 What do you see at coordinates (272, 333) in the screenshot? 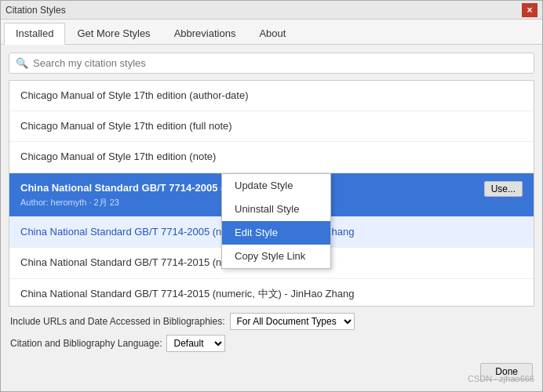
I see `footer: Include URLs and Date Accessed in Biblio…` at bounding box center [272, 333].